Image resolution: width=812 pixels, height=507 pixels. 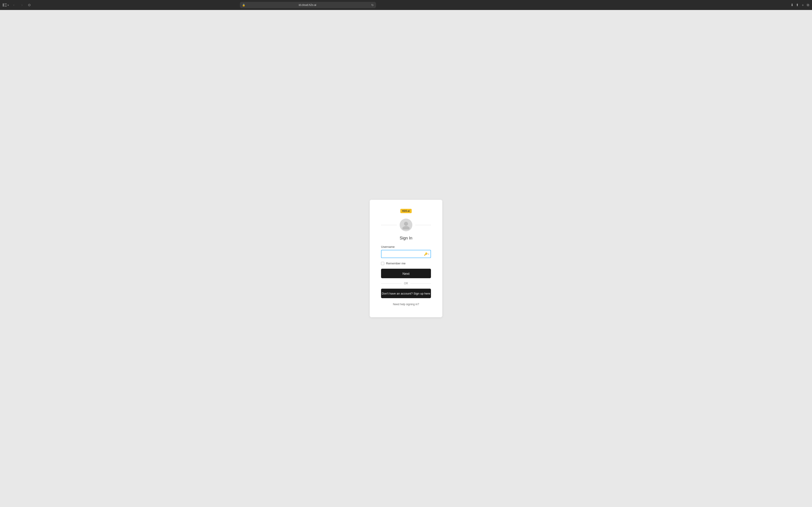 What do you see at coordinates (22, 5) in the screenshot?
I see `forward-button: ›` at bounding box center [22, 5].